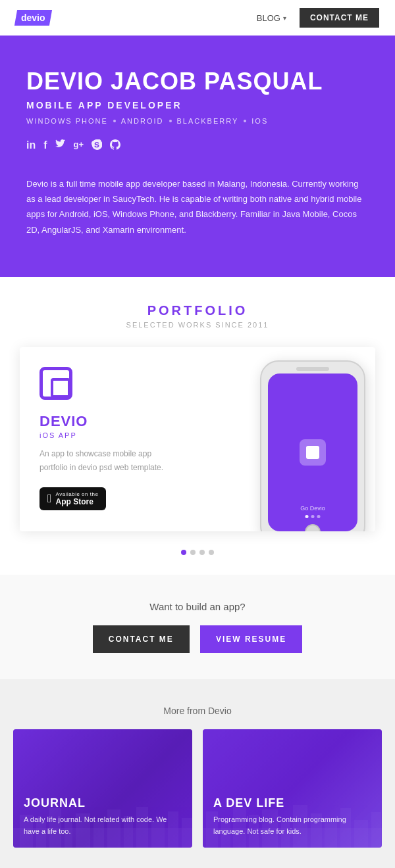 Image resolution: width=395 pixels, height=868 pixels. I want to click on logo: devio, so click(33, 18).